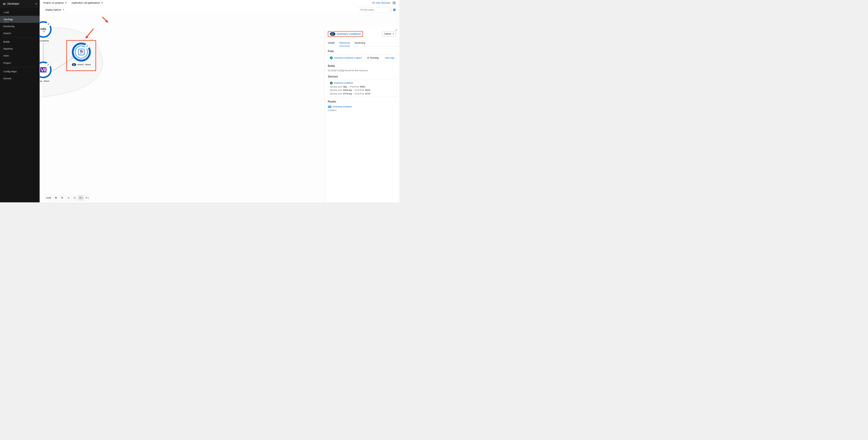 The image size is (868, 440). What do you see at coordinates (362, 110) in the screenshot?
I see `route-location-label: Location:` at bounding box center [362, 110].